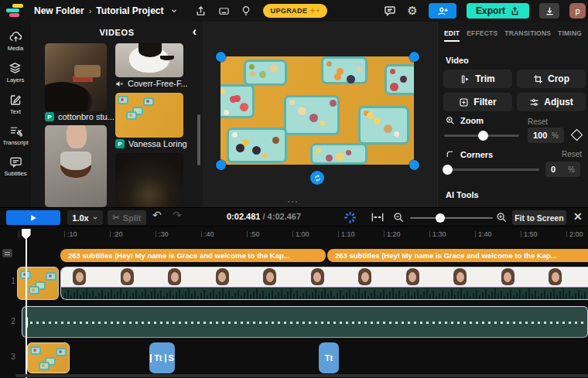 The image size is (588, 378). I want to click on sidebar-item-text: Text, so click(15, 104).